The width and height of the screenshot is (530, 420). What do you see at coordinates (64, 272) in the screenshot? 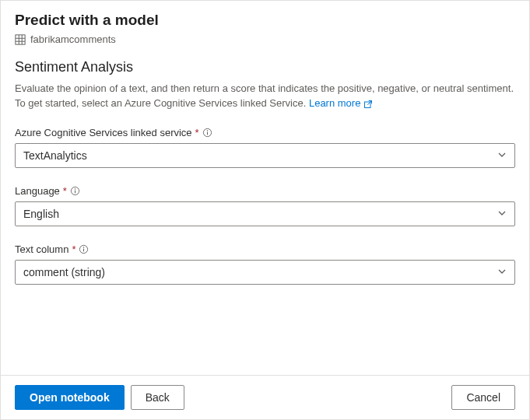
I see `text-column-value: comment (string)` at bounding box center [64, 272].